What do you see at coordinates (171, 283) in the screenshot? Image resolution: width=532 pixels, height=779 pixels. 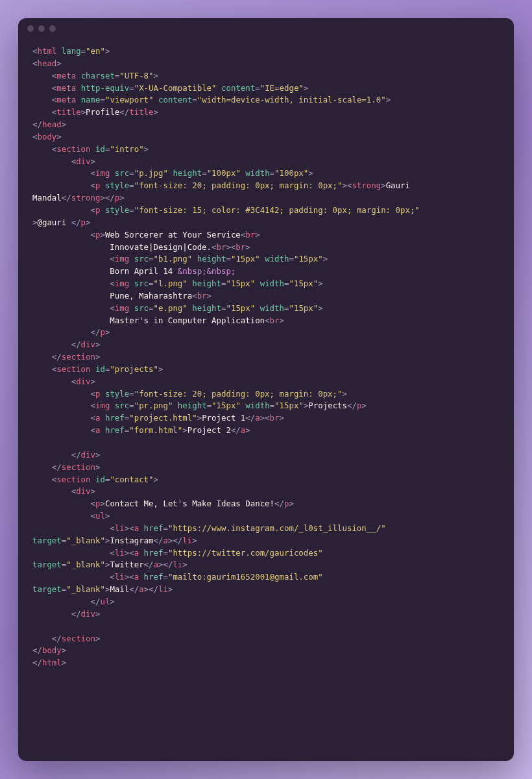 I see `code-token: "l.png"` at bounding box center [171, 283].